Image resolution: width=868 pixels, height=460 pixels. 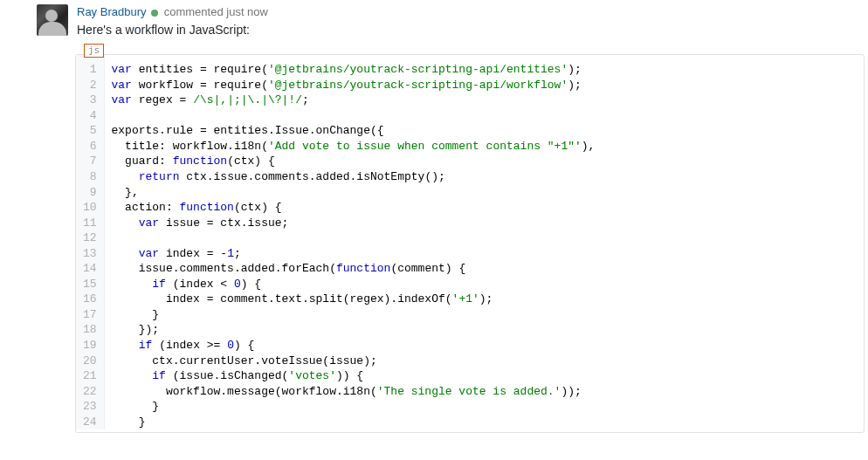 I want to click on code-content: exports.rule = entities.Issue.onChange({, so click(x=484, y=131).